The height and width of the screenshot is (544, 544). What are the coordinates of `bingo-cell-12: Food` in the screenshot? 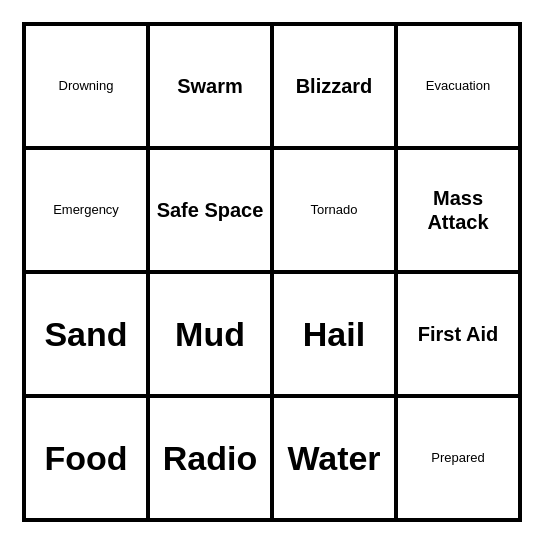 It's located at (86, 458).